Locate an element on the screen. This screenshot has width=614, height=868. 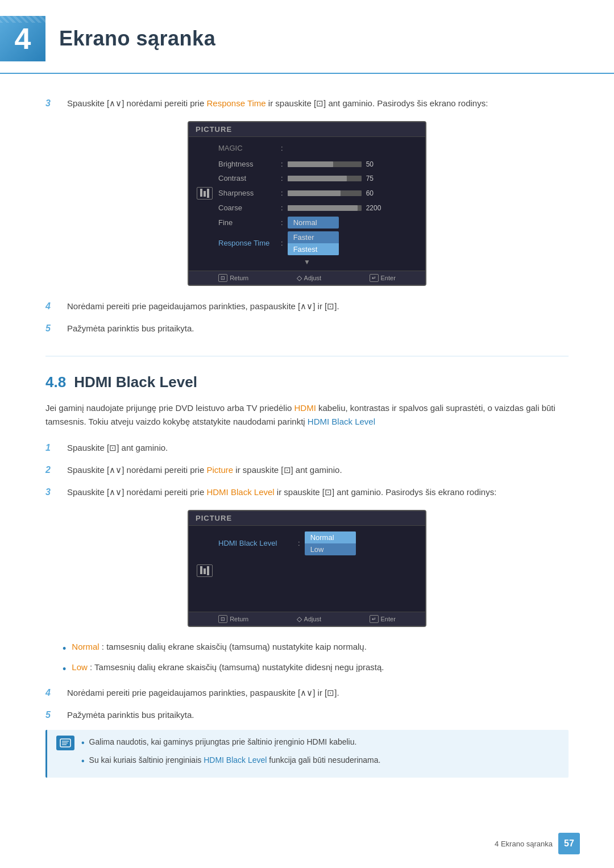
step-48-1: 1 Spauskite [⊡] ant gaminio. is located at coordinates (307, 448).